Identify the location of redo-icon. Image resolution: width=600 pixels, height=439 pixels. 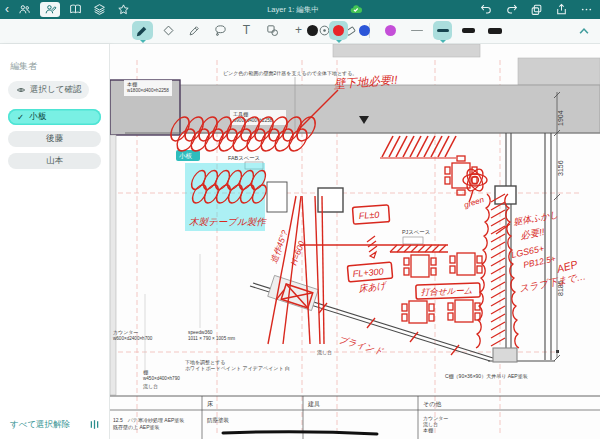
(512, 10).